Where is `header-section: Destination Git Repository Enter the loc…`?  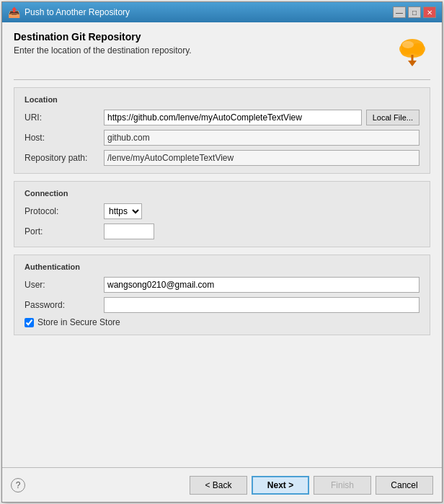
header-section: Destination Git Repository Enter the loc… is located at coordinates (222, 50).